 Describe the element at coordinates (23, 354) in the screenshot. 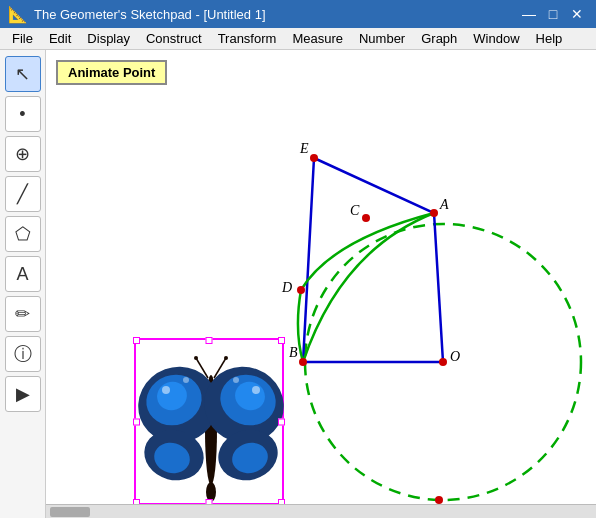

I see `info-tool: ⓘ` at that location.